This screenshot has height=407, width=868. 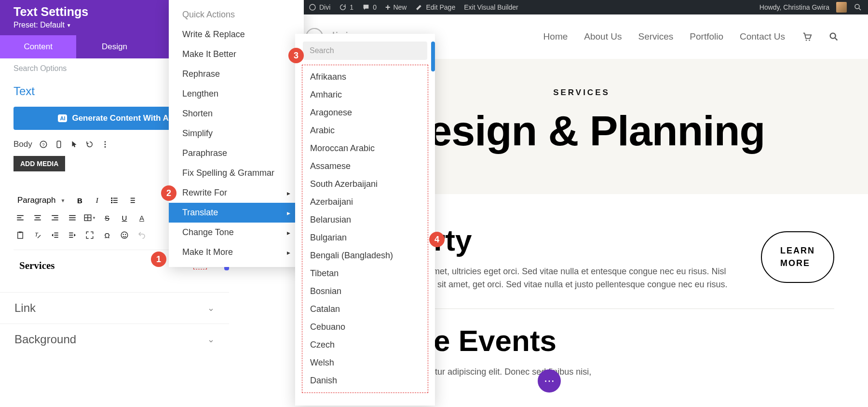 What do you see at coordinates (236, 74) in the screenshot?
I see `qa-item-rephrase: Rephrase` at bounding box center [236, 74].